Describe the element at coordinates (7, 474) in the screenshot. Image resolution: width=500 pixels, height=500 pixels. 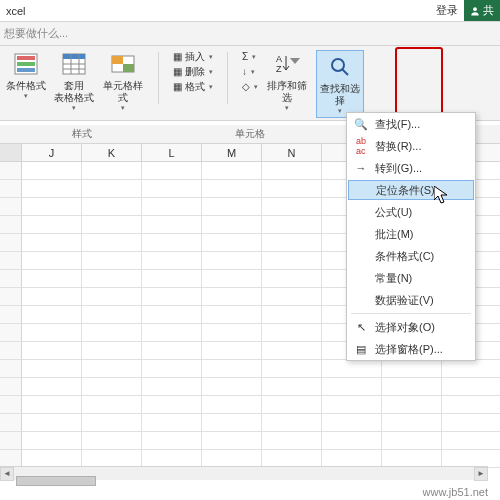
I see `scroll-left-button: ◄` at that location.